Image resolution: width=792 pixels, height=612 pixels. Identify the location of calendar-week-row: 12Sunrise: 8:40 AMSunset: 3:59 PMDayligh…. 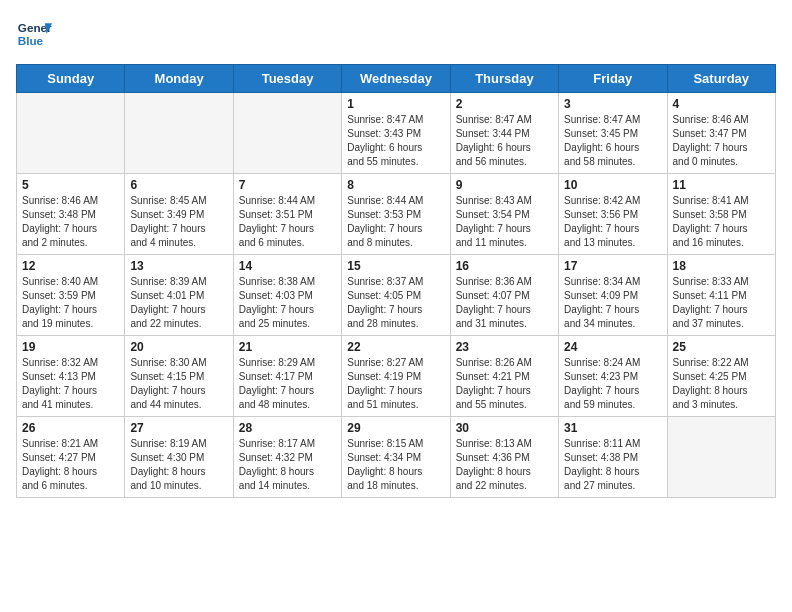
(396, 296).